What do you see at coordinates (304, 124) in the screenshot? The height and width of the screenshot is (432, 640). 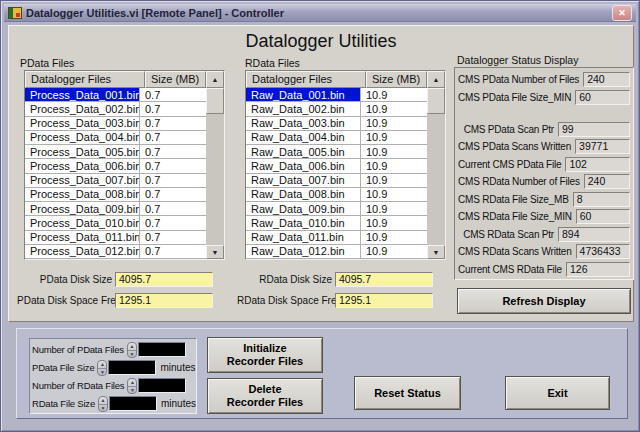 I see `file-name-cell: Raw_Data_003.bin` at bounding box center [304, 124].